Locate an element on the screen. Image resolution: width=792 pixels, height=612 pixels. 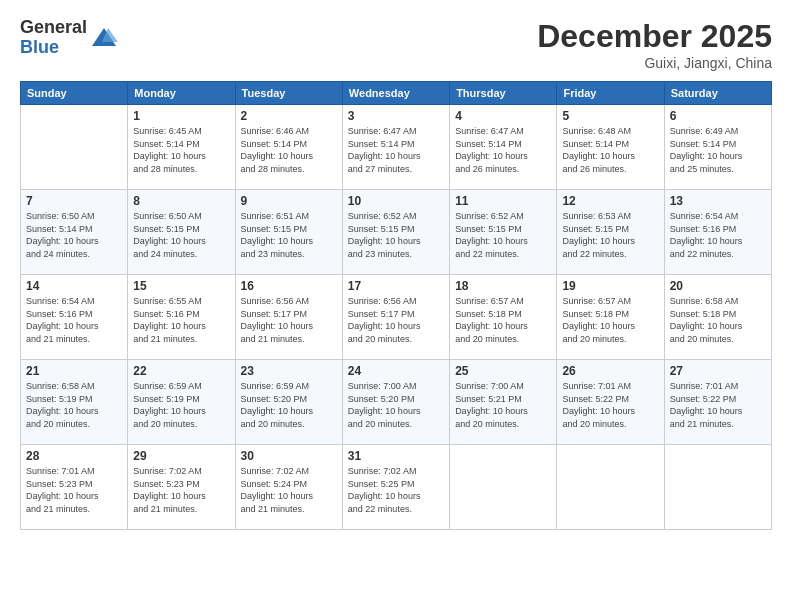
calendar-week-4: 21Sunrise: 6:58 AMSunset: 5:19 PMDayligh… is located at coordinates (396, 402).